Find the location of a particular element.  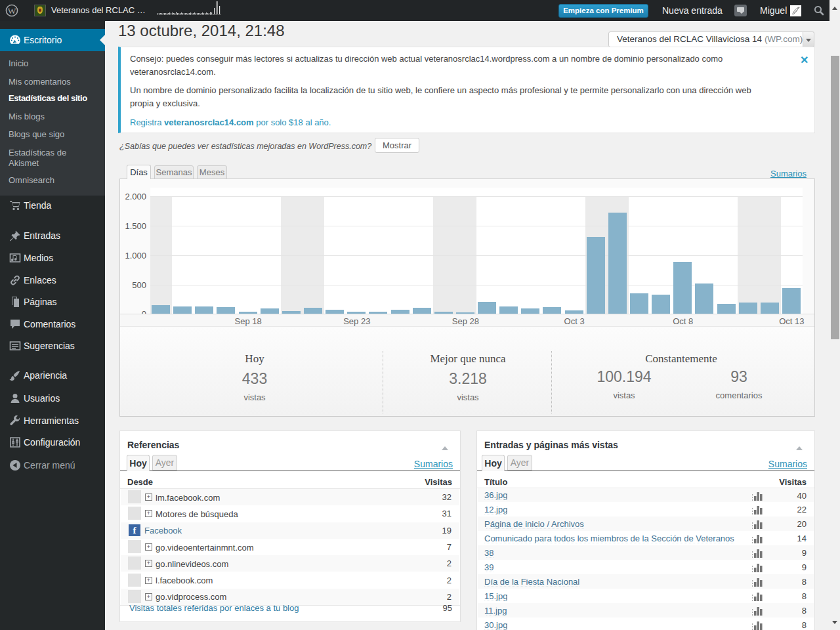

svg-text: W is located at coordinates (12, 10).